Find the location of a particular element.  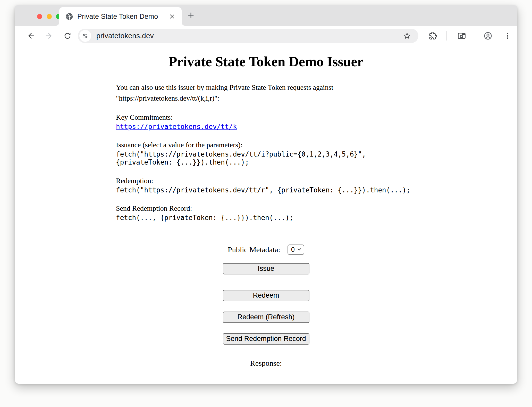

tab-close-icon is located at coordinates (172, 17).